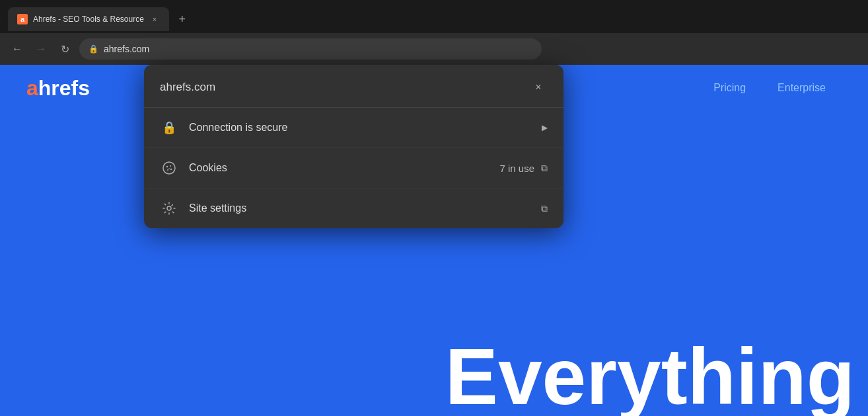 Image resolution: width=868 pixels, height=416 pixels. Describe the element at coordinates (365, 128) in the screenshot. I see `connection-label: Connection is secure` at that location.